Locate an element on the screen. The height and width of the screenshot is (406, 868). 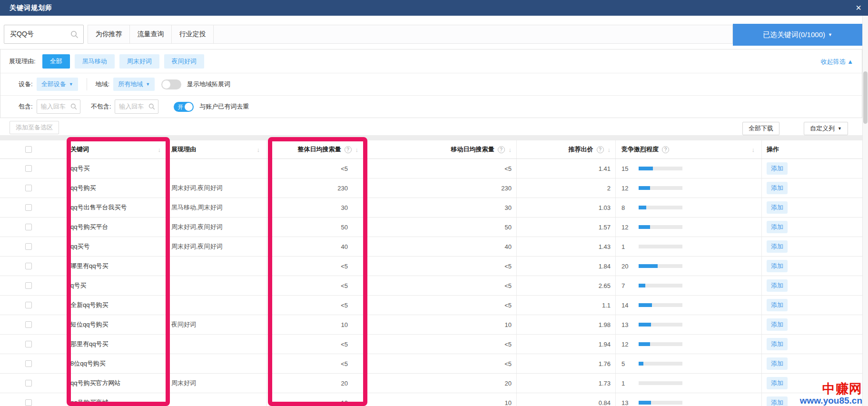
reason-text: 夜间好词 is located at coordinates (184, 325).